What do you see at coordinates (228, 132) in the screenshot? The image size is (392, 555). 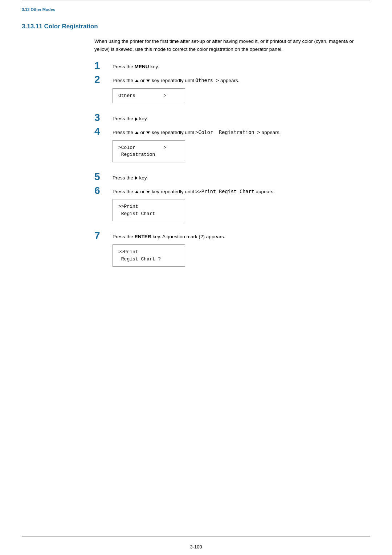 I see `step4-code: >Color Registration >` at bounding box center [228, 132].